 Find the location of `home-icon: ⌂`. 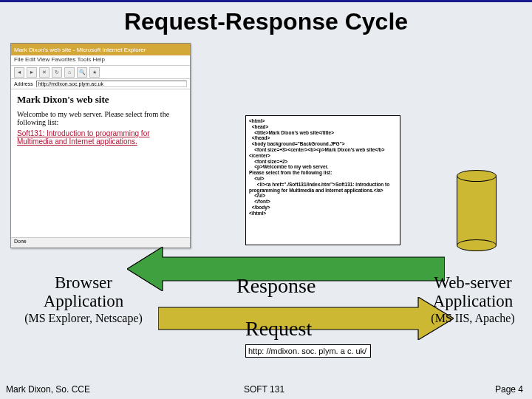

home-icon: ⌂ is located at coordinates (69, 72).